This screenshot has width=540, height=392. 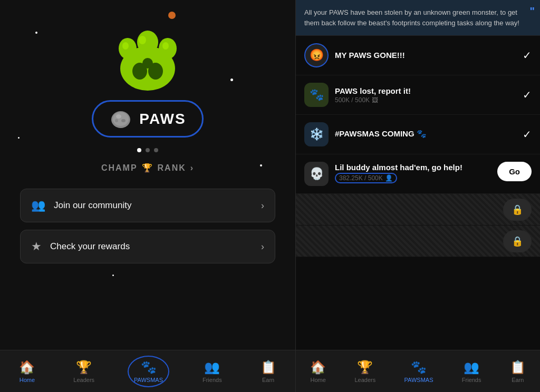 I want to click on pawsmas-label-right: PAWSMAS, so click(x=419, y=380).